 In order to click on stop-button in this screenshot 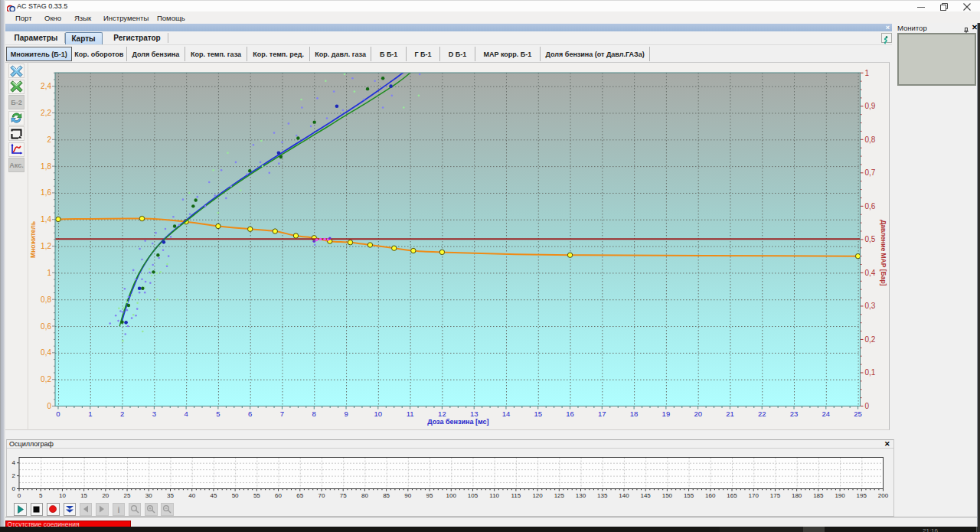, I will do `click(37, 510)`.